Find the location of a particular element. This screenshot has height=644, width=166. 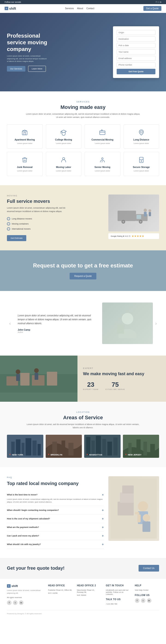

nav-contact: Contact is located at coordinates (90, 8).